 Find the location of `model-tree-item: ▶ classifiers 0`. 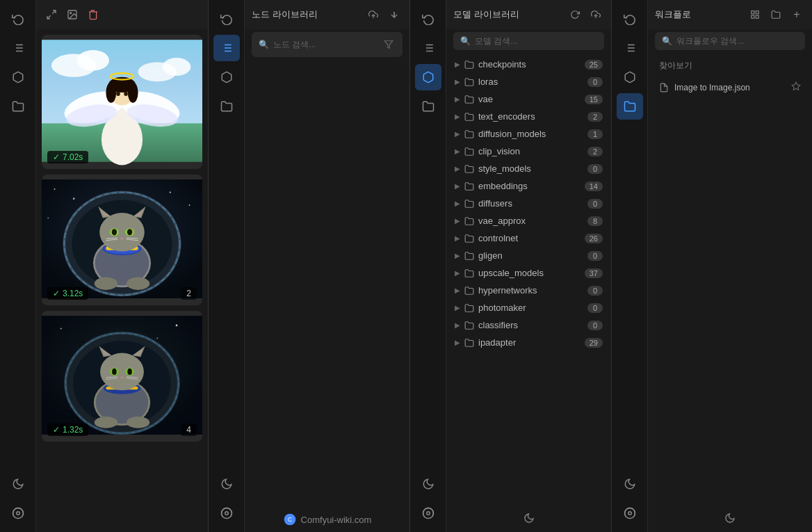

model-tree-item: ▶ classifiers 0 is located at coordinates (528, 325).